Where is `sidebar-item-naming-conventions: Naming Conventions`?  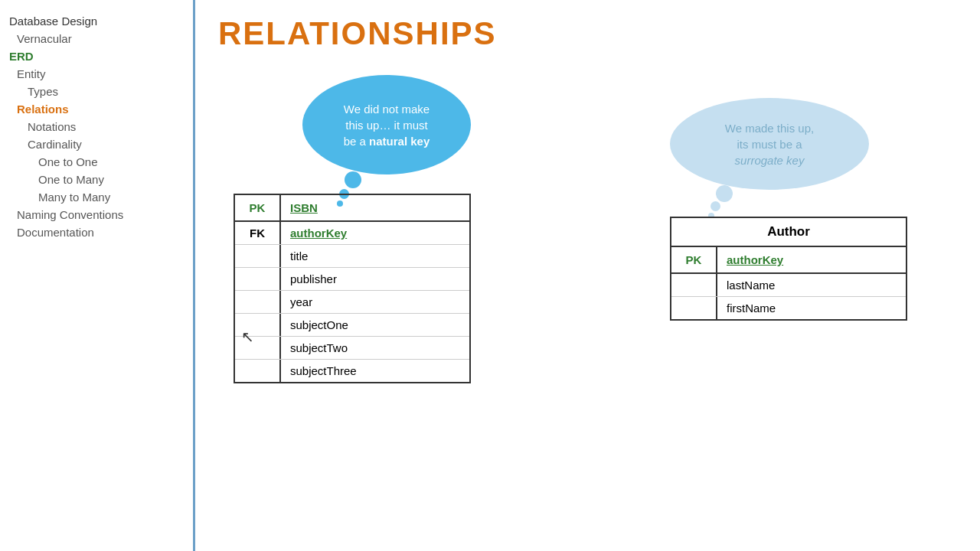
sidebar-item-naming-conventions: Naming Conventions is located at coordinates (96, 214).